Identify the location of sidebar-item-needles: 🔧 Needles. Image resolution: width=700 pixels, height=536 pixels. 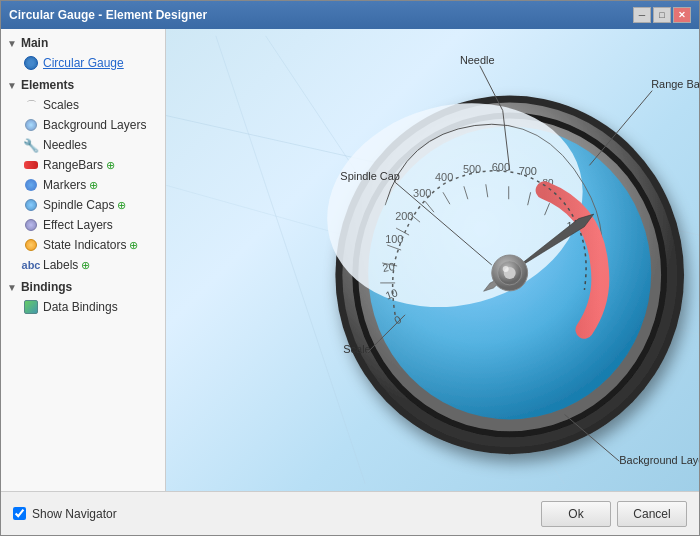
(83, 145).